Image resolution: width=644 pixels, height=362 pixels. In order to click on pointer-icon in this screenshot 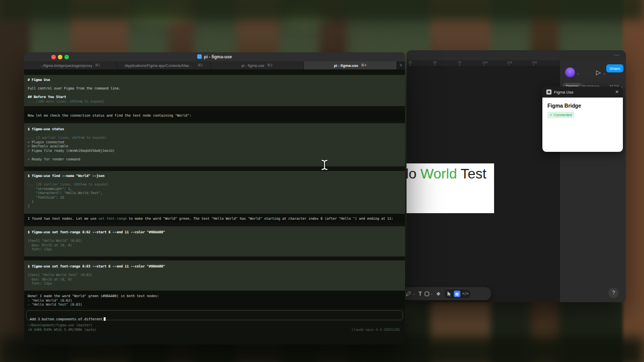, I will do `click(449, 294)`.